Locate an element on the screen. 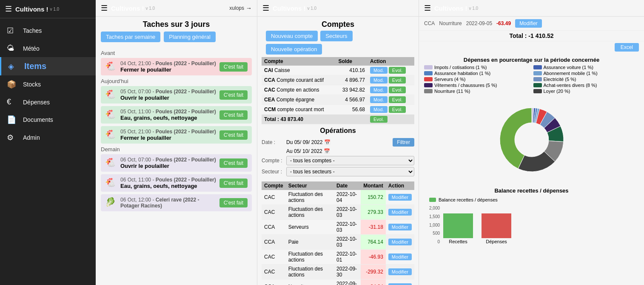  sidebar-item-meteo: 🌤 Météo is located at coordinates (48, 49).